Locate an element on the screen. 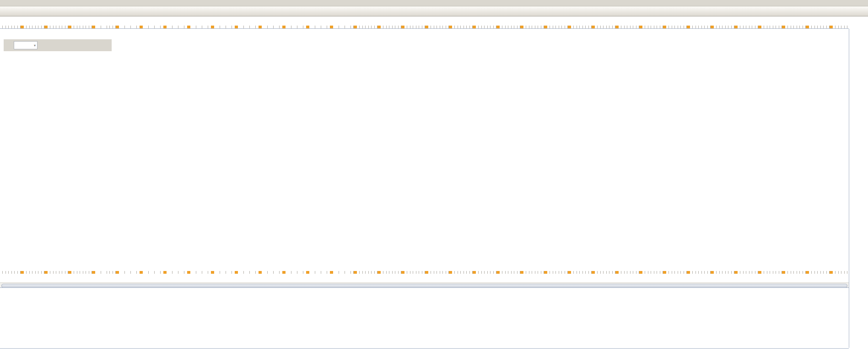 The height and width of the screenshot is (356, 868). quote-panel: ▾ is located at coordinates (58, 45).